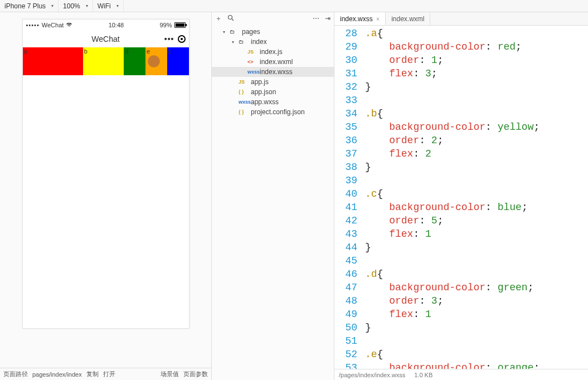 The image size is (588, 380). What do you see at coordinates (106, 39) in the screenshot?
I see `nav-bar: WeChat •••` at bounding box center [106, 39].